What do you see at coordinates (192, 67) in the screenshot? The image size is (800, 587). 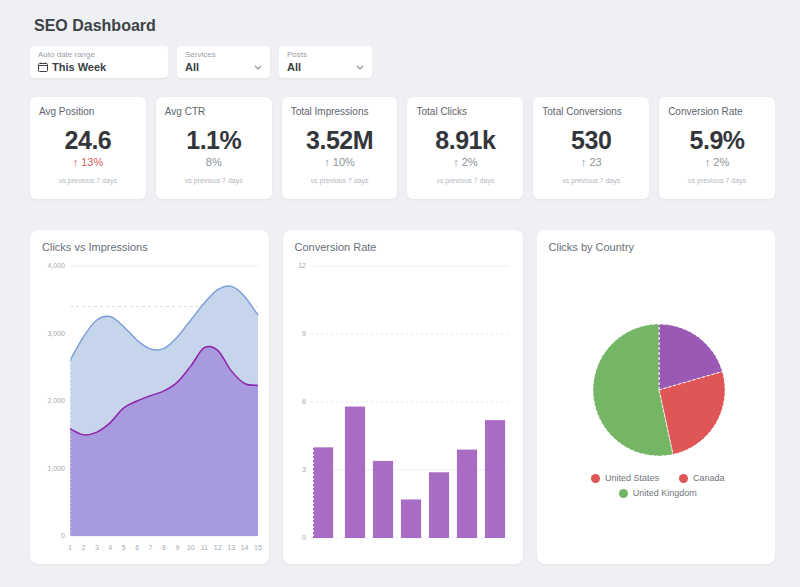 I see `services-value: All` at bounding box center [192, 67].